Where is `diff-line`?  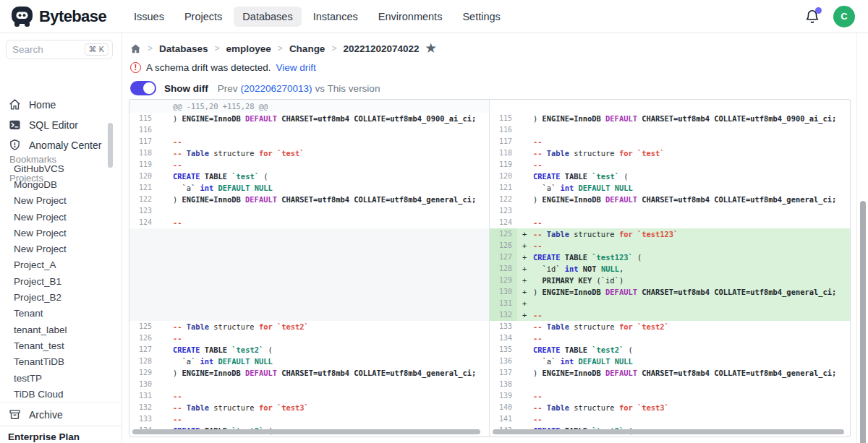 diff-line is located at coordinates (310, 292).